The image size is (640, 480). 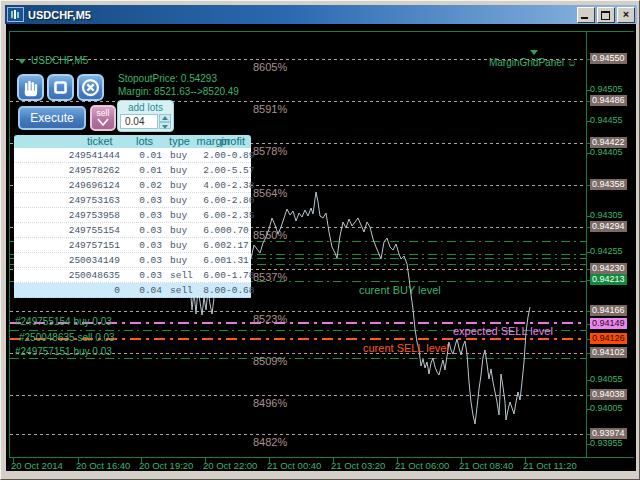 I want to click on time-label: 20 Oct 19:20, so click(x=166, y=466).